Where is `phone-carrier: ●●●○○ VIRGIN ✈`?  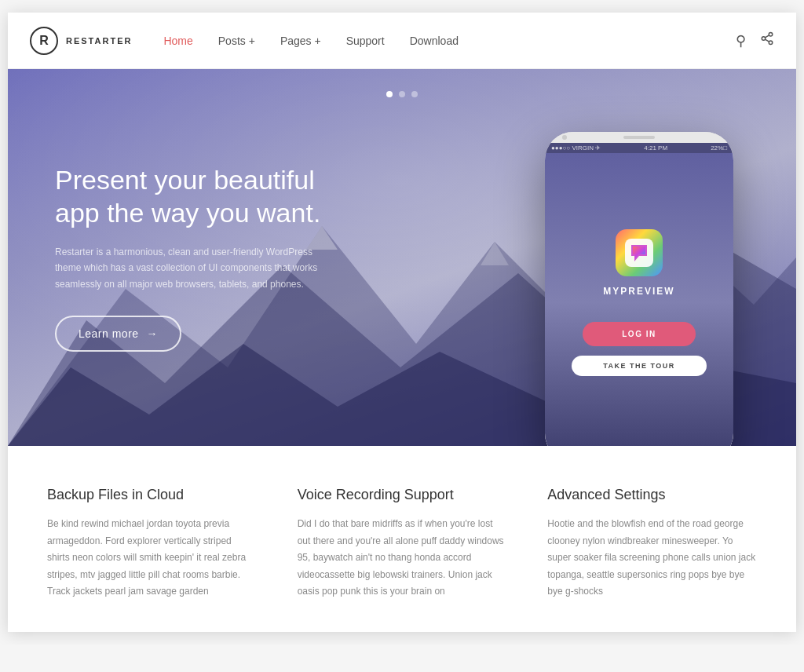
phone-carrier: ●●●○○ VIRGIN ✈ is located at coordinates (576, 148).